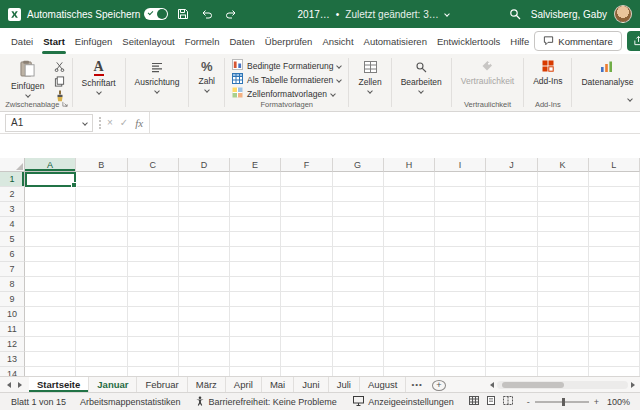 This screenshot has height=410, width=640. What do you see at coordinates (569, 14) in the screenshot?
I see `user-name: Salvisberg, Gaby` at bounding box center [569, 14].